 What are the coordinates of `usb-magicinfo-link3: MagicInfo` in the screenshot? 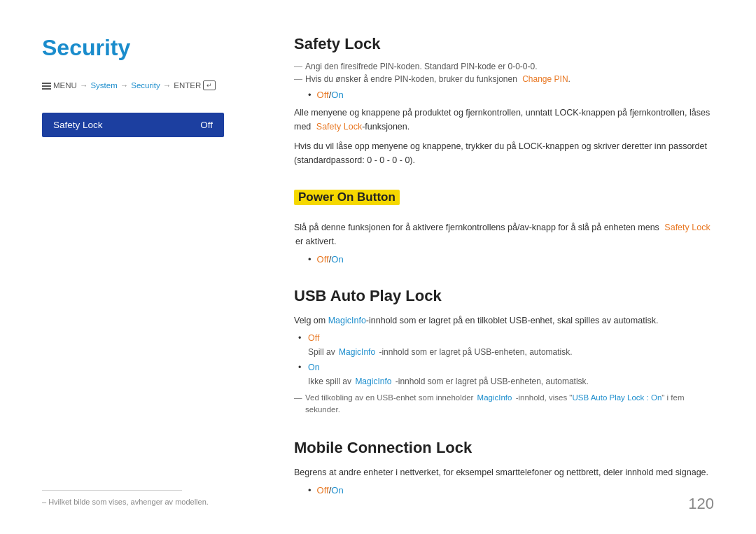 It's located at (373, 381).